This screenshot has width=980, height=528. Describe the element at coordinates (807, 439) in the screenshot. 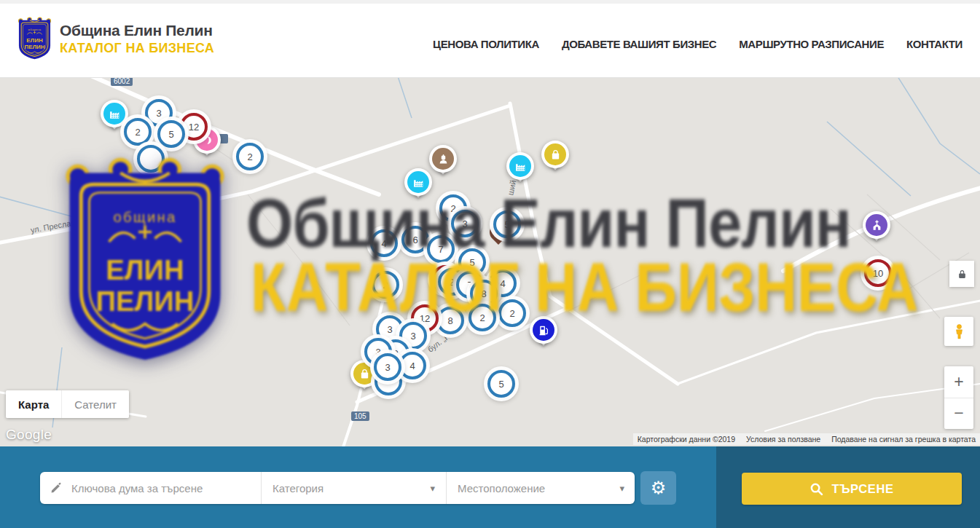

I see `map-attribution: Картографски данни ©2019 Условия за полз…` at that location.